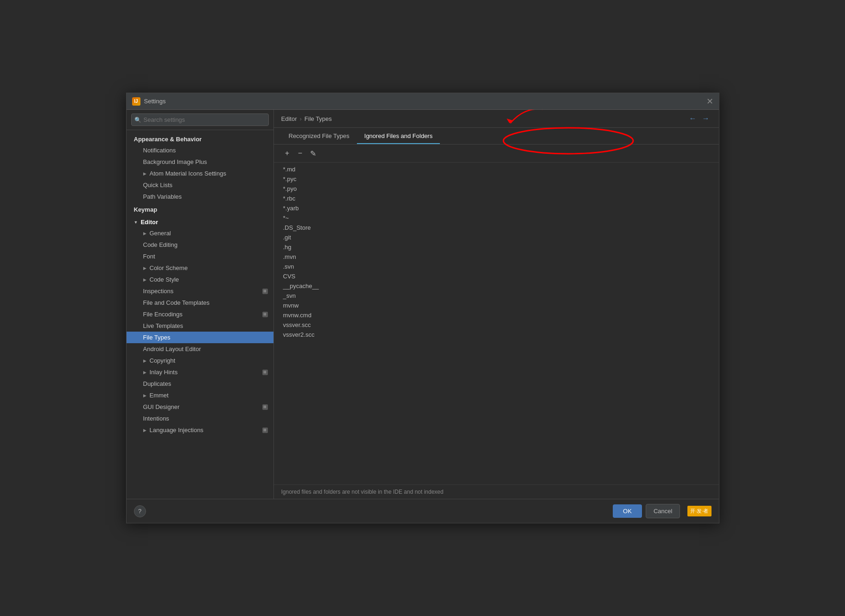 The image size is (845, 616). What do you see at coordinates (496, 325) in the screenshot?
I see `list-item: vssver.scc` at bounding box center [496, 325].